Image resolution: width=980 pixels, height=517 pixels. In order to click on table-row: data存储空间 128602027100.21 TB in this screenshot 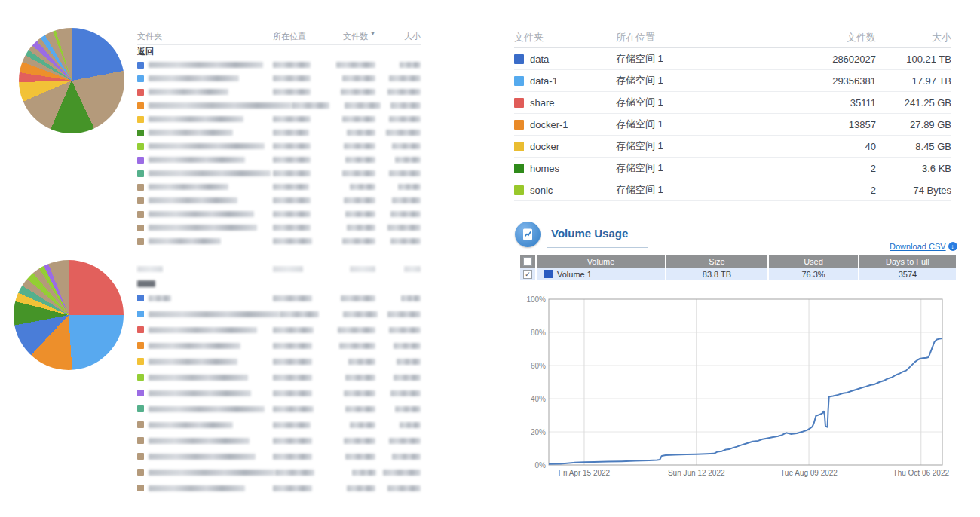, I will do `click(733, 59)`.